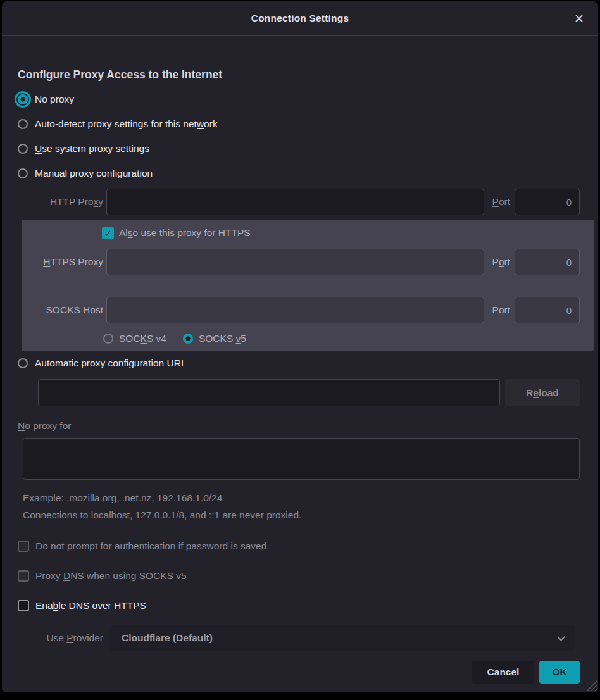  Describe the element at coordinates (291, 672) in the screenshot. I see `dialog-footer: Cancel OK` at that location.